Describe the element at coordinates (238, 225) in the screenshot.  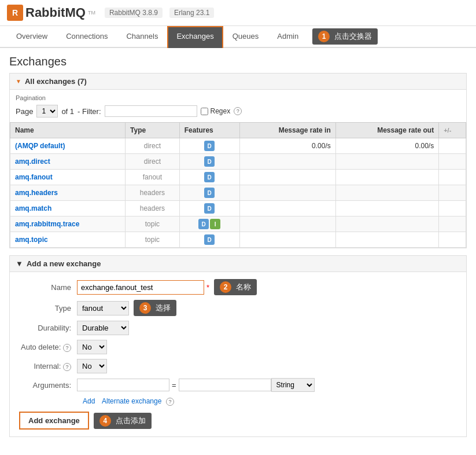
I see `table-row: amq.rabbitmq.tracetopicDI` at that location.